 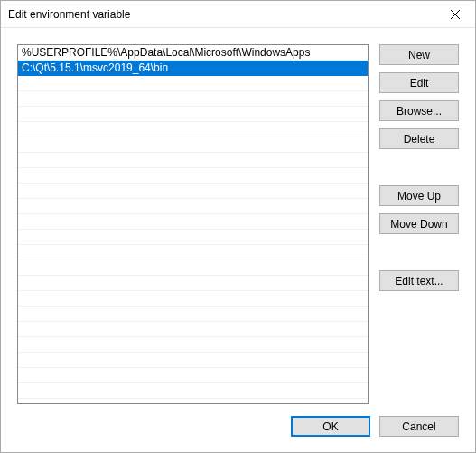 What do you see at coordinates (193, 69) in the screenshot?
I see `path-entry: C:\Qt\5.15.1\msvc2019_64\bin` at bounding box center [193, 69].